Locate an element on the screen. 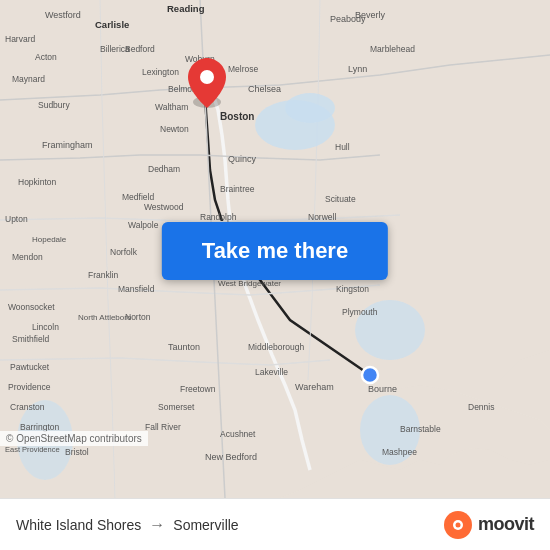 This screenshot has width=550, height=550. take-me-there-button: Take me there is located at coordinates (275, 251).